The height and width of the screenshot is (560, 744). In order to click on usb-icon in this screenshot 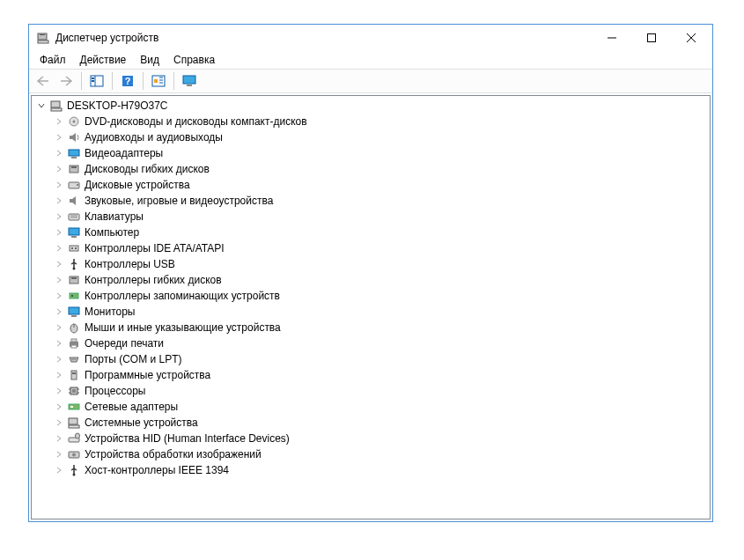, I will do `click(74, 264)`.